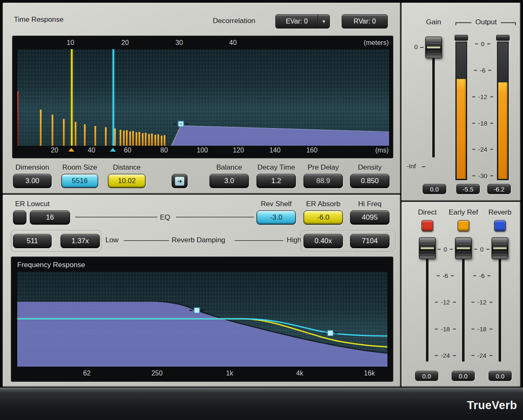  I want to click on chevron-down-icon: ▼, so click(324, 21).